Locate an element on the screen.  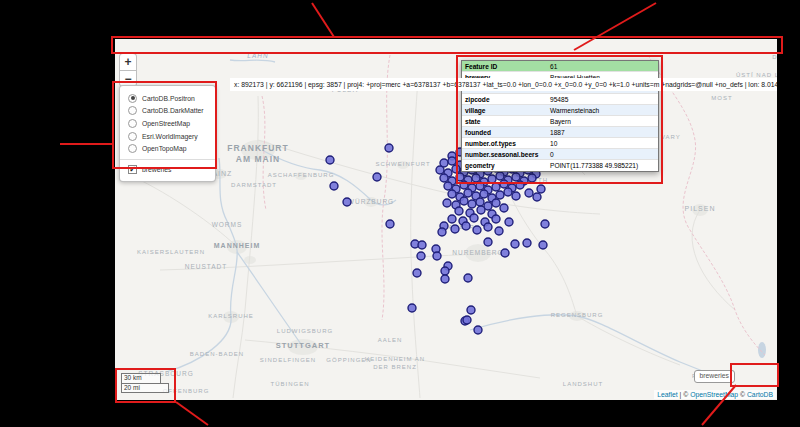
scale-control: 30 km 20 mi is located at coordinates (145, 383).